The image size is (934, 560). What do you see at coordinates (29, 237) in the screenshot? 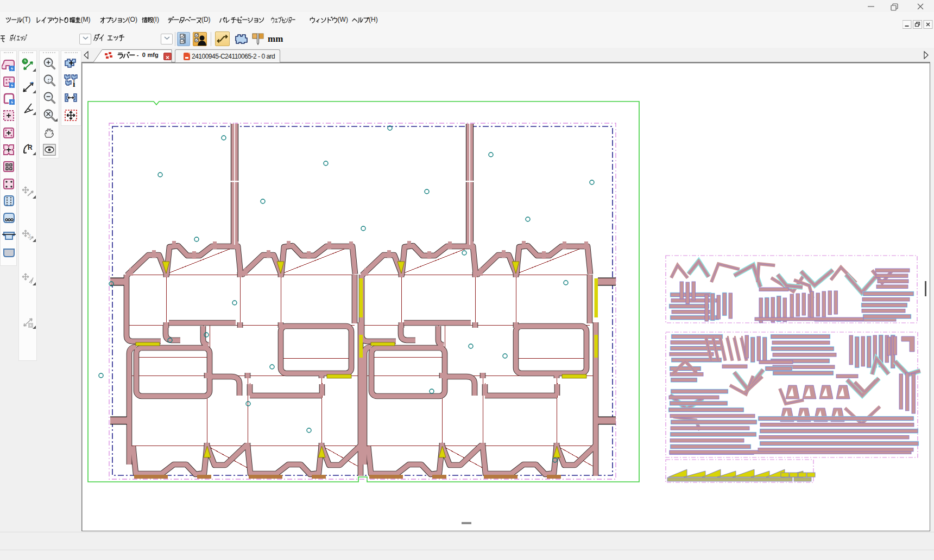
I see `svg-text: 3` at bounding box center [29, 237].